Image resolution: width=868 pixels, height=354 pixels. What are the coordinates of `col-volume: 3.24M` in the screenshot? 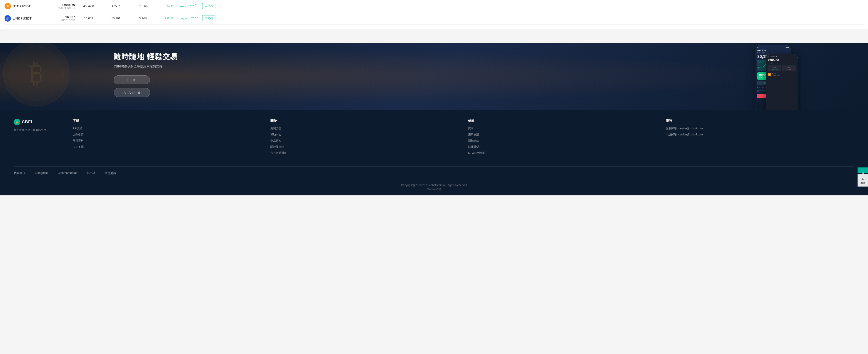 It's located at (143, 18).